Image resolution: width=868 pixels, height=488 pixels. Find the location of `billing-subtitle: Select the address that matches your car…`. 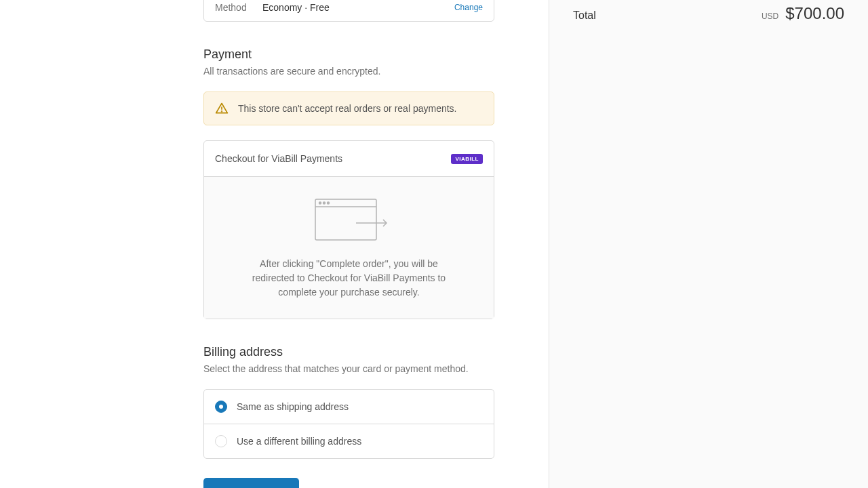

billing-subtitle: Select the address that matches your car… is located at coordinates (349, 369).